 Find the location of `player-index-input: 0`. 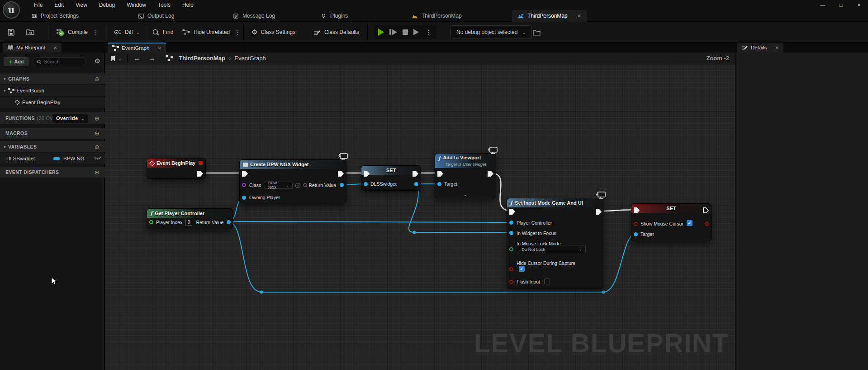

player-index-input: 0 is located at coordinates (189, 222).